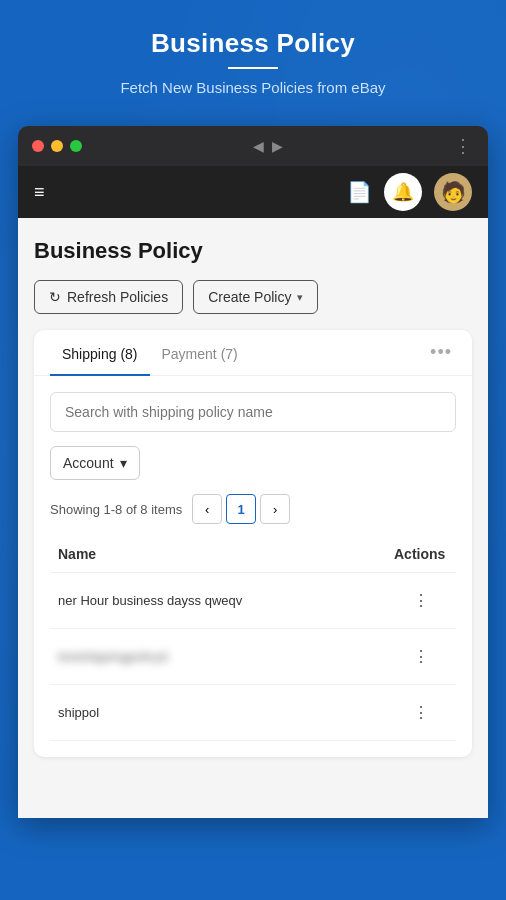 The height and width of the screenshot is (900, 506). Describe the element at coordinates (207, 509) in the screenshot. I see `pagination-prev-button: ‹` at that location.